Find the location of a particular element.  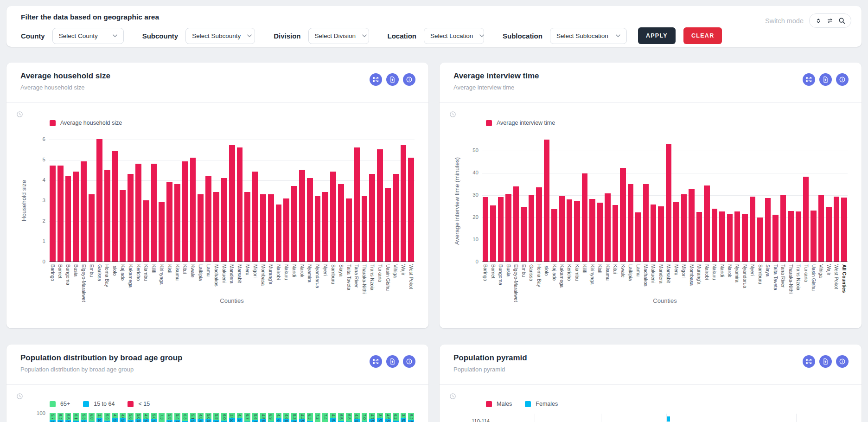

x-label-slot: Wajir is located at coordinates (829, 283).